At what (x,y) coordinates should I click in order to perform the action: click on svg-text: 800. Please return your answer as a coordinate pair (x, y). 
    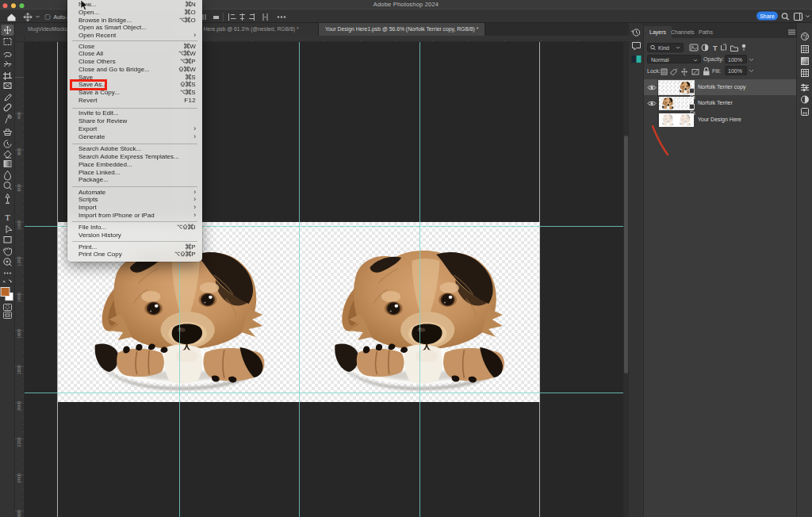
    Looking at the image, I should click on (19, 187).